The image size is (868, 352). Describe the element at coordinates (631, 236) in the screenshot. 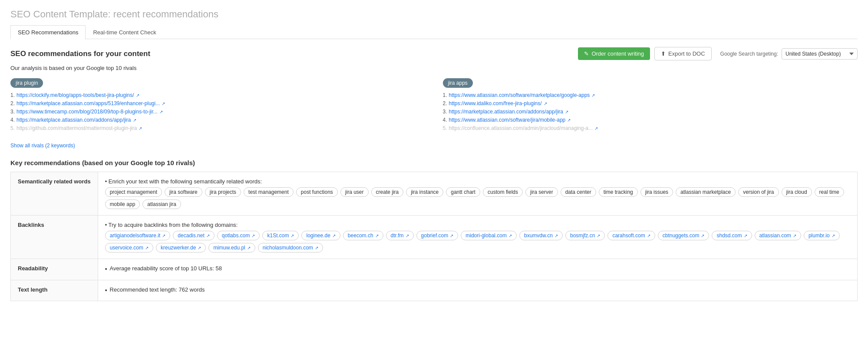

I see `domain-tag: carahsoft.com↗` at that location.